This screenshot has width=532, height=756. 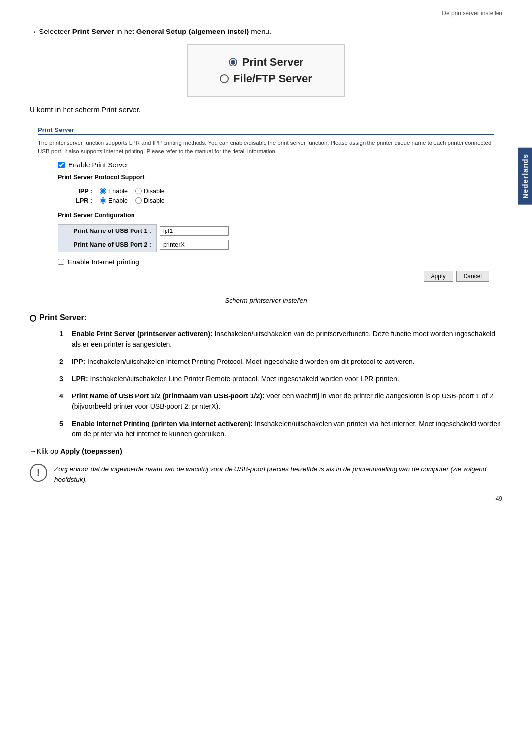 I want to click on button-row: Apply Cancel, so click(x=266, y=276).